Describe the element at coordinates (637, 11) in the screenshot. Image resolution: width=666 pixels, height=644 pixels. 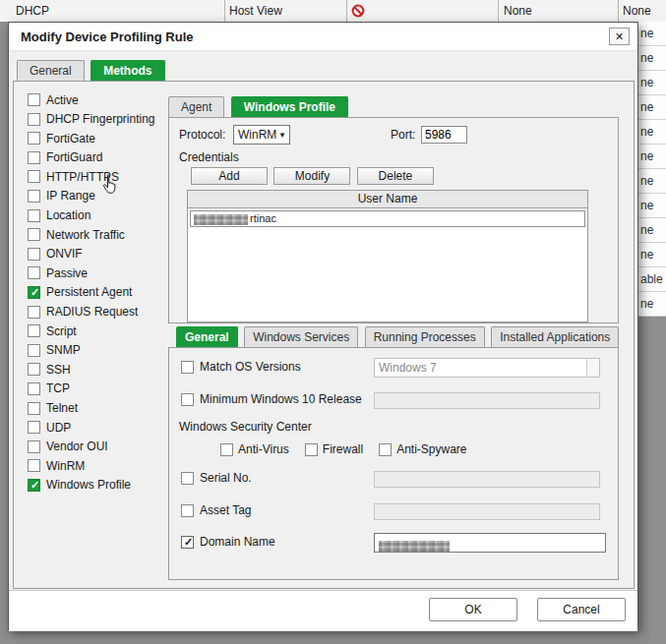
I see `bg-cell-none2: None` at that location.